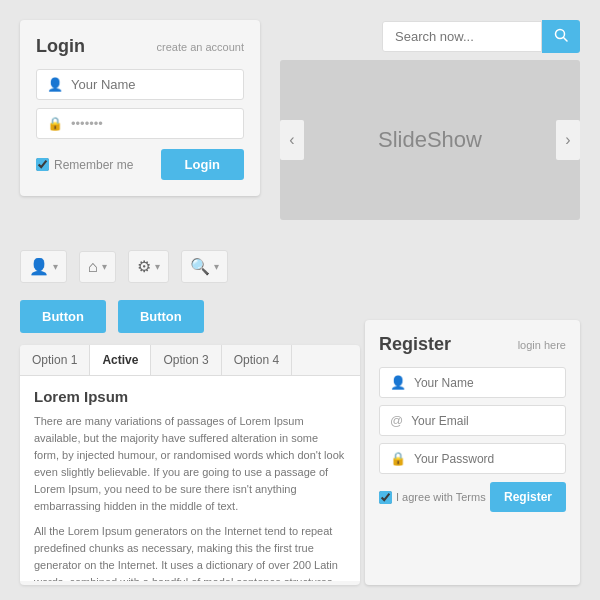  What do you see at coordinates (472, 458) in the screenshot?
I see `reg-password-field: 🔒` at bounding box center [472, 458].